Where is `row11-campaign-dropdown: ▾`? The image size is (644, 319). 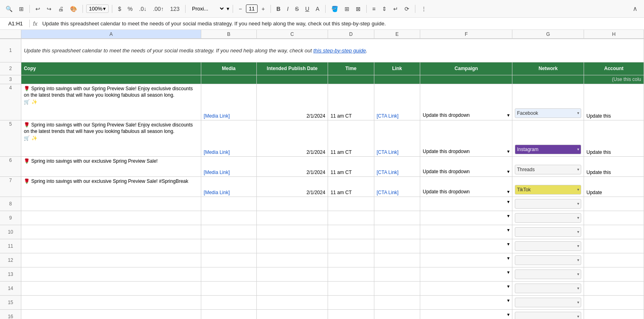
row11-campaign-dropdown: ▾ is located at coordinates (466, 244).